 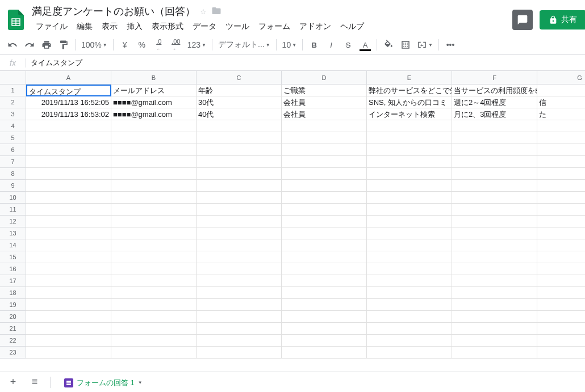 What do you see at coordinates (274, 27) in the screenshot?
I see `menu-form: フォーム` at bounding box center [274, 27].